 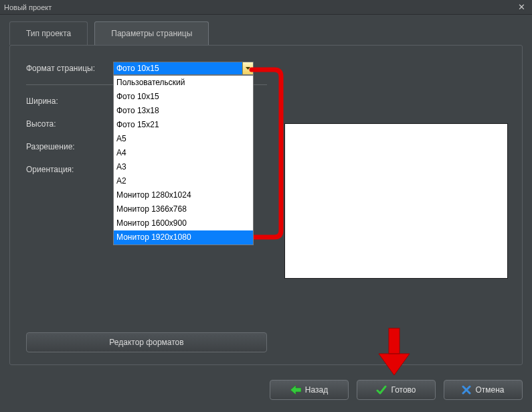 What do you see at coordinates (266, 7) in the screenshot?
I see `titlebar: Новый проект ✕` at bounding box center [266, 7].